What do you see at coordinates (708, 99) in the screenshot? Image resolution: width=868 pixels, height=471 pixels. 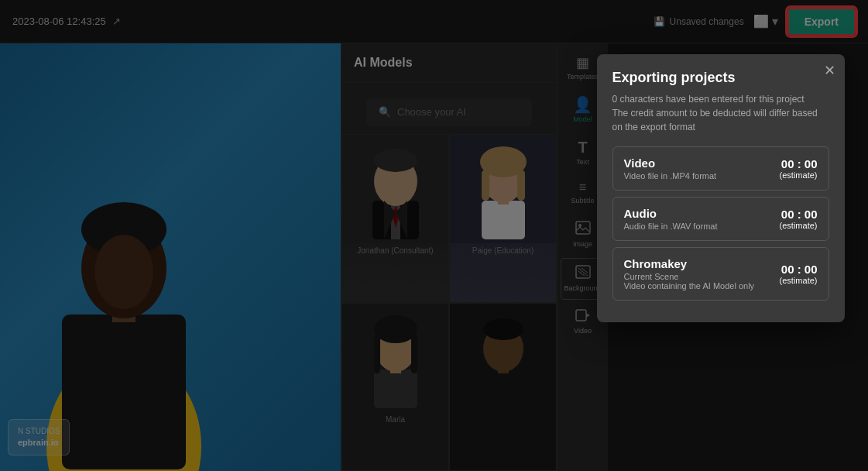 I see `subtitle-line1: 0 characters have been entered for this …` at bounding box center [708, 99].